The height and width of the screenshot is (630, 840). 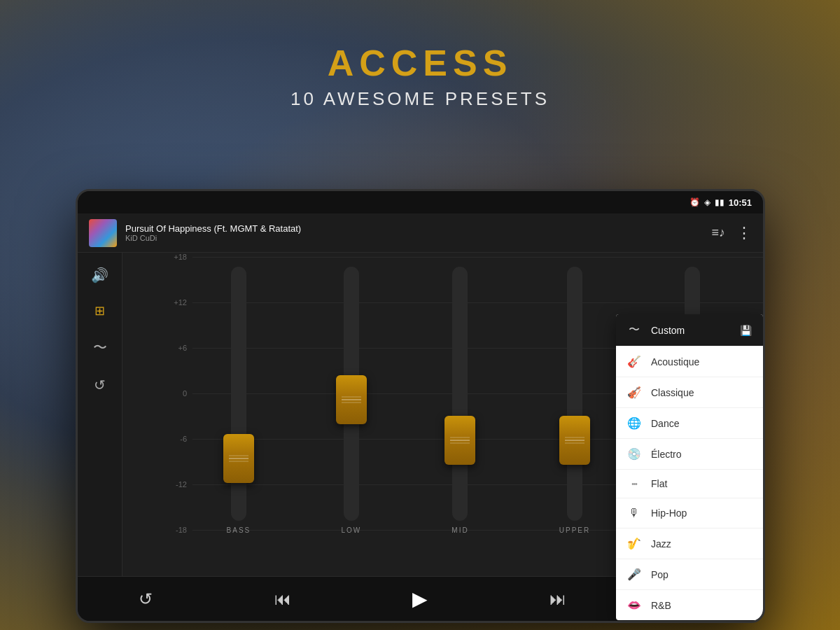 What do you see at coordinates (420, 63) in the screenshot?
I see `page-title: ACCESS` at bounding box center [420, 63].